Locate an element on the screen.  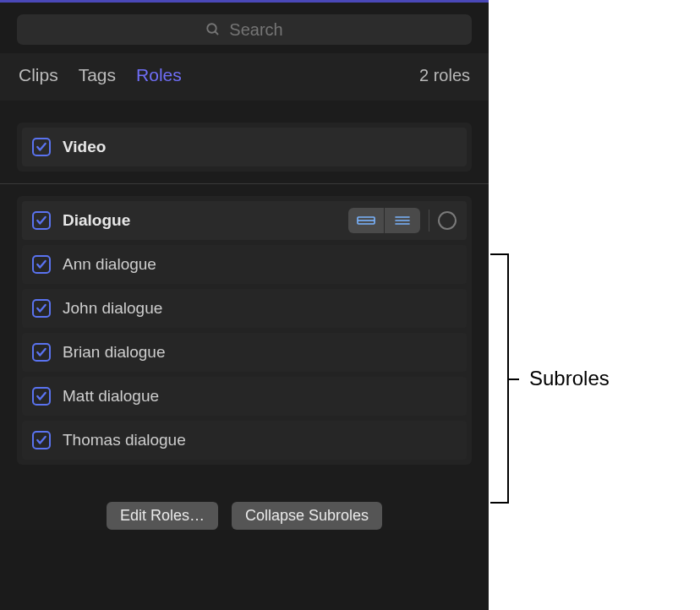
controls-divider is located at coordinates (429, 221).